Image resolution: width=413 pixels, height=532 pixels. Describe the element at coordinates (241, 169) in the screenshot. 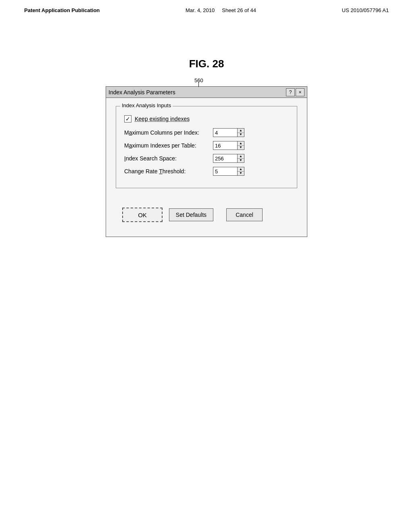

I see `change-rate-threshold-up: ▲` at that location.